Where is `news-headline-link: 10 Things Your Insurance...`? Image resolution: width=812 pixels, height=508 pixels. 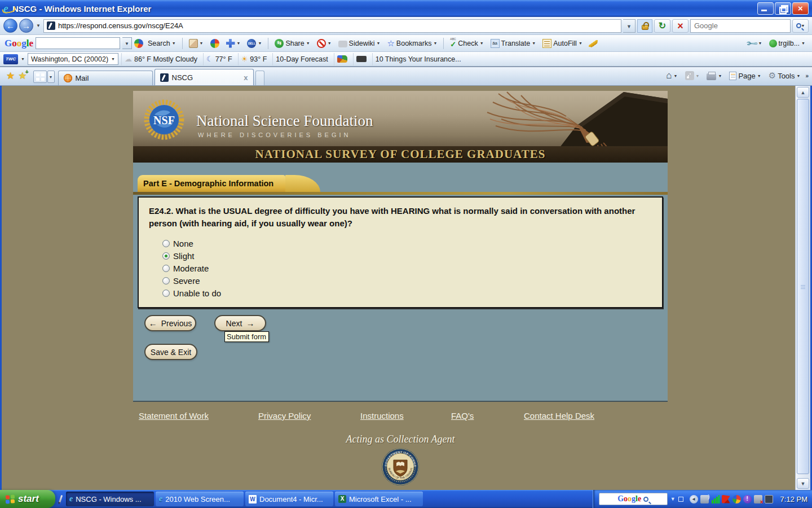 news-headline-link: 10 Things Your Insurance... is located at coordinates (418, 59).